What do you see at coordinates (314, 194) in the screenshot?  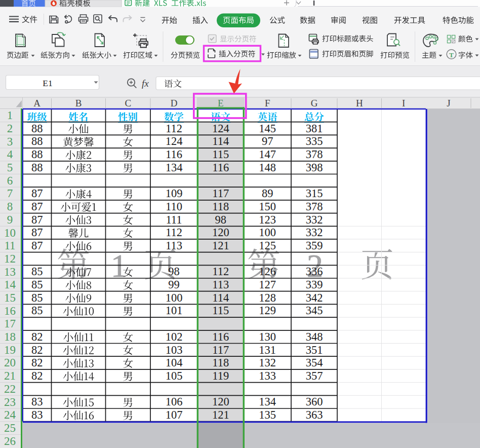 I see `svg-text: 315` at bounding box center [314, 194].